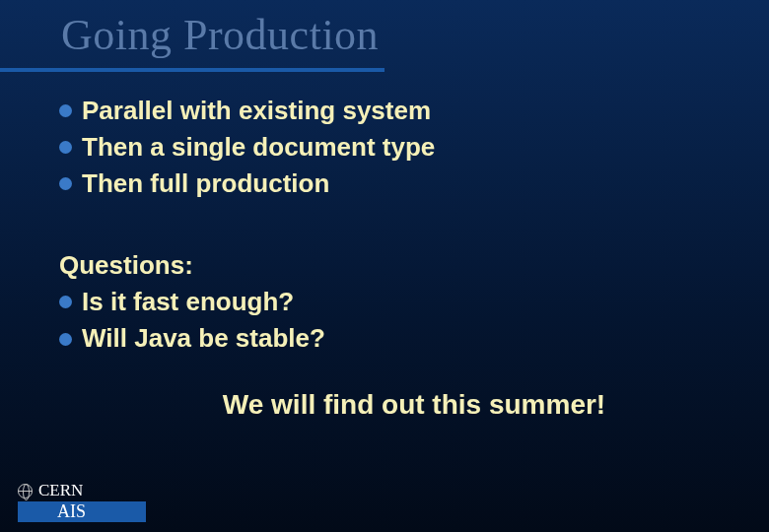 The image size is (769, 532). What do you see at coordinates (187, 301) in the screenshot?
I see `question-text: Is it fast enough?` at bounding box center [187, 301].